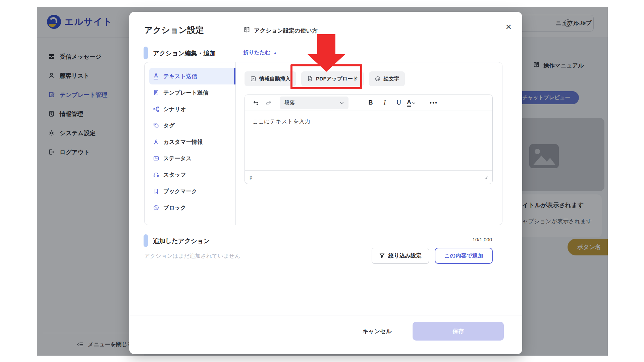 The image size is (644, 362). What do you see at coordinates (186, 93) in the screenshot?
I see `tab-label: テンプレート送信` at bounding box center [186, 93].